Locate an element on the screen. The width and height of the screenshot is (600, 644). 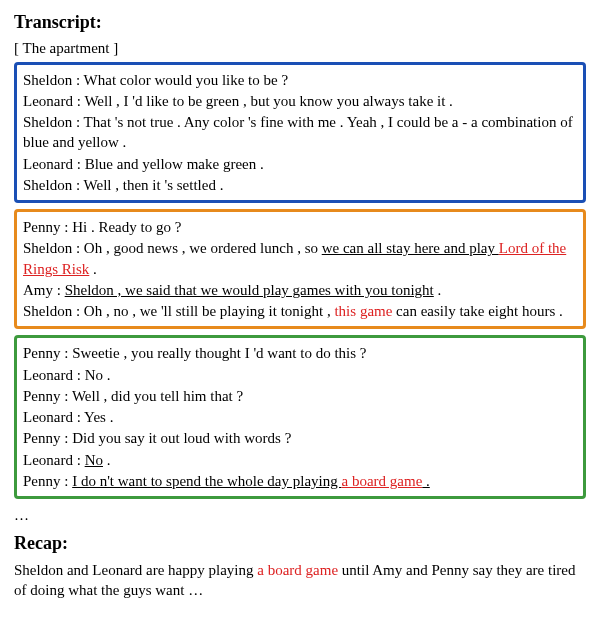
speaker-label: Amy : is located at coordinates (44, 290).